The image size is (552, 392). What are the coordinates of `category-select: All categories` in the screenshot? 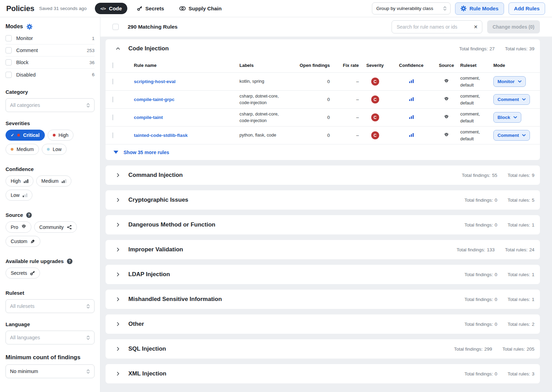 It's located at (50, 105).